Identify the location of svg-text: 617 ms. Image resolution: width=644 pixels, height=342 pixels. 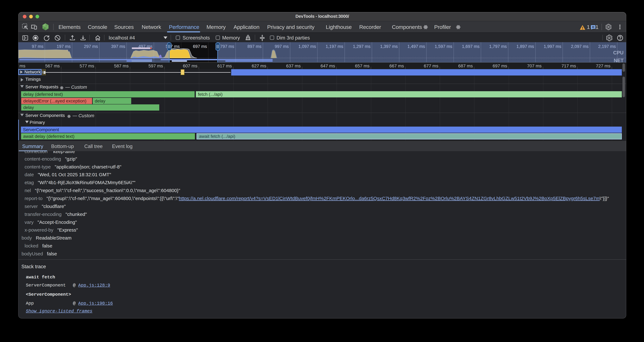
(224, 66).